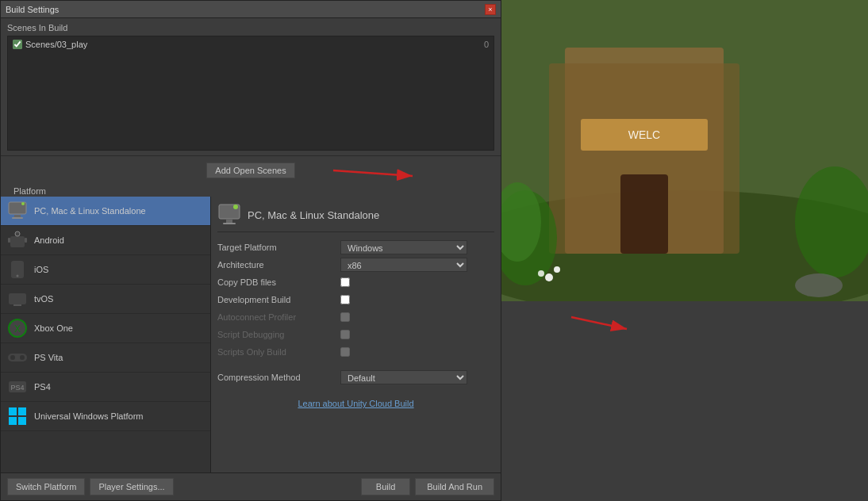 The image size is (868, 501). Describe the element at coordinates (106, 417) in the screenshot. I see `platform-item-uwp: Universal Windows Platform` at that location.